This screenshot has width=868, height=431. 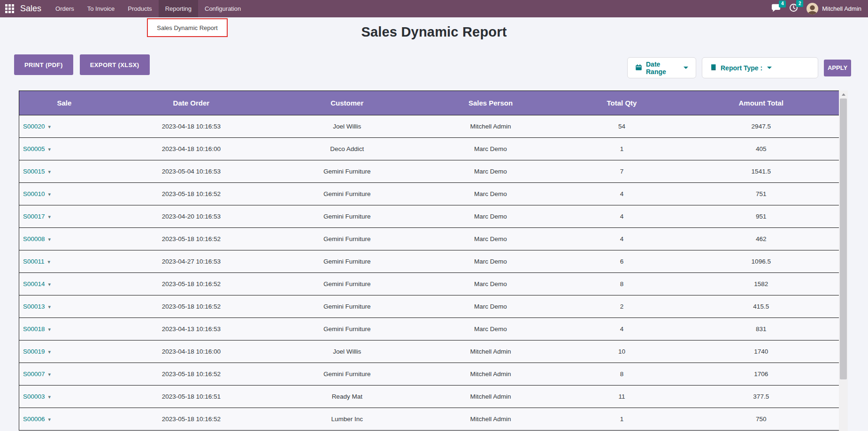 I want to click on cell-total-qty: 6, so click(x=622, y=262).